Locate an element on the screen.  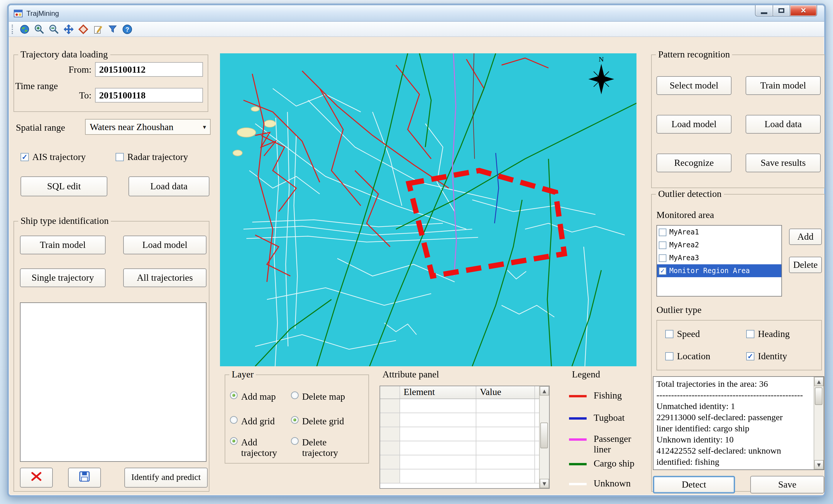
monitored-area-list: MyArea1 MyArea2 MyArea3 ✓ Monitor Region… is located at coordinates (719, 261).